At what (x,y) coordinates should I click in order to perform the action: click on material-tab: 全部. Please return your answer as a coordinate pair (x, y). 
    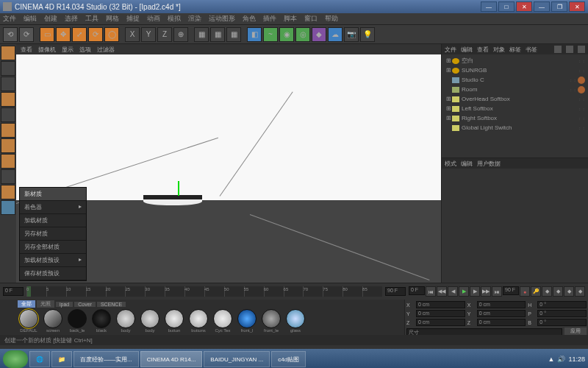
    Looking at the image, I should click on (26, 304).